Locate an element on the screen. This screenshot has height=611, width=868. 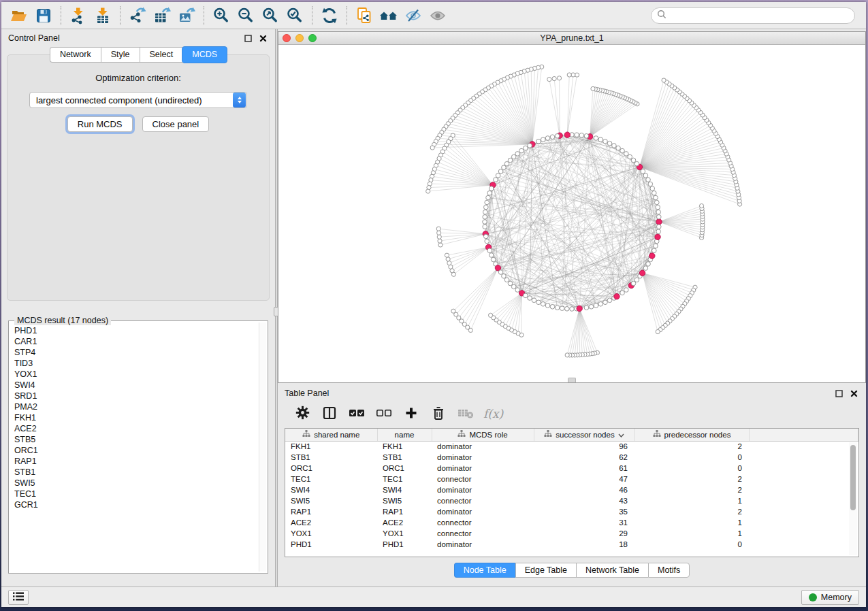
mcds-result-item: SWI5 is located at coordinates (136, 483).